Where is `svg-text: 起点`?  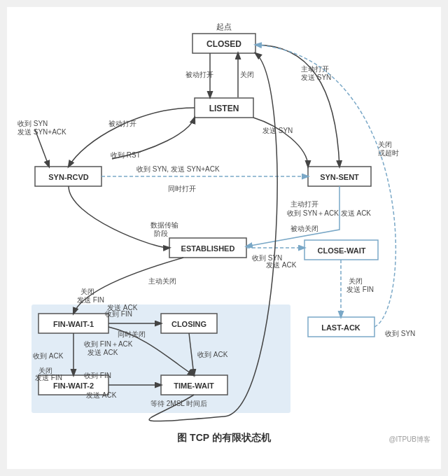 svg-text: 起点 is located at coordinates (224, 27).